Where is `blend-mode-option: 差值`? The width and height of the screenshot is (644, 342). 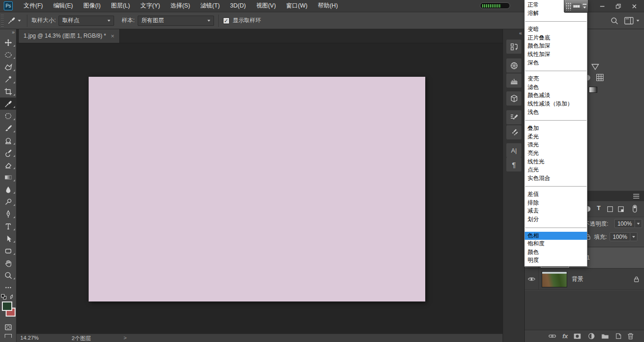
blend-mode-option: 差值 is located at coordinates (556, 195).